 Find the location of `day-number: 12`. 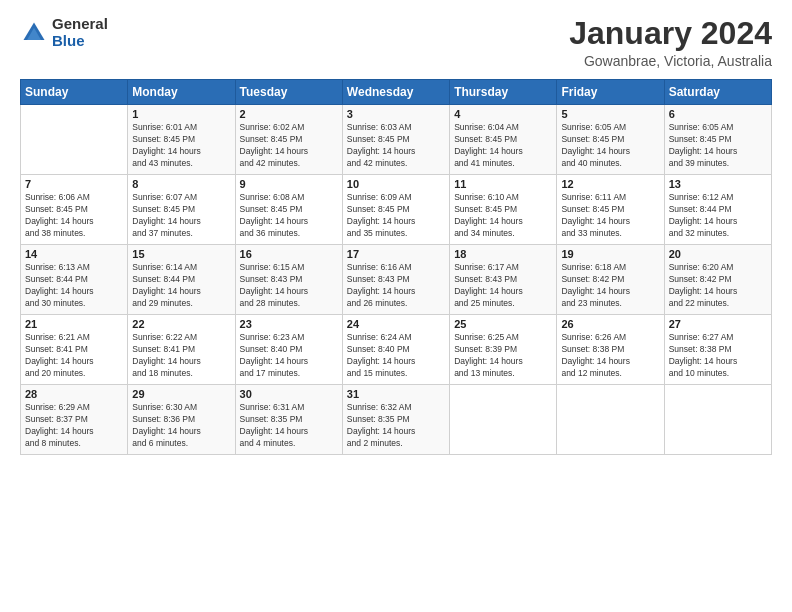

day-number: 12 is located at coordinates (610, 184).